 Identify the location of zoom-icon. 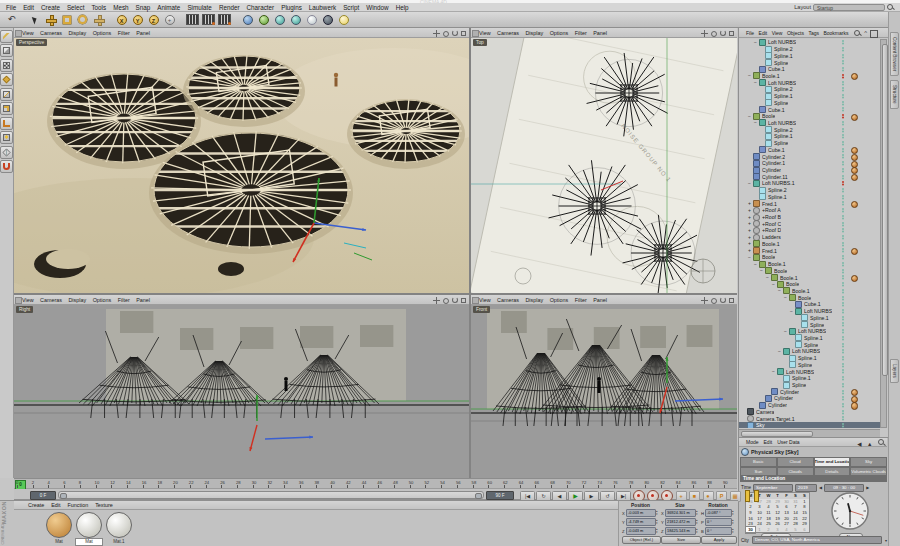
(446, 300).